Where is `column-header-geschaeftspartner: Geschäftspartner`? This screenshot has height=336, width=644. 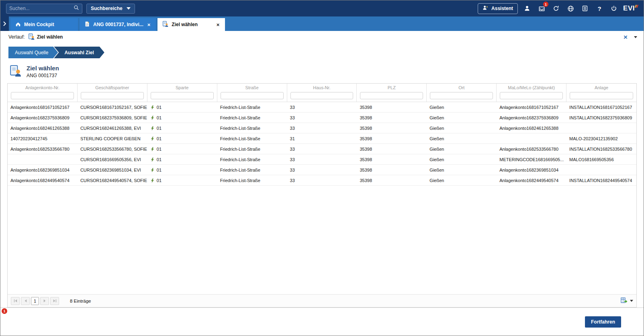 column-header-geschaeftspartner: Geschäftspartner is located at coordinates (112, 87).